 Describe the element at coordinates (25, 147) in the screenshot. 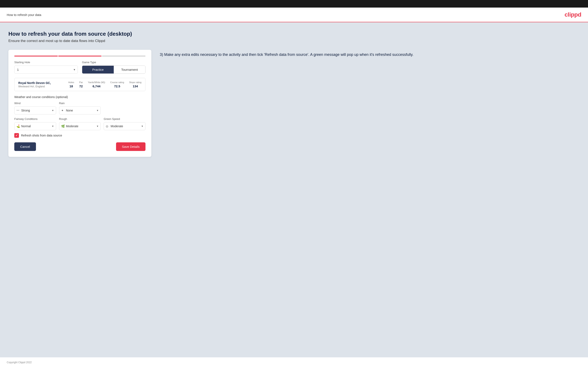

I see `cancel-button: Cancel` at that location.